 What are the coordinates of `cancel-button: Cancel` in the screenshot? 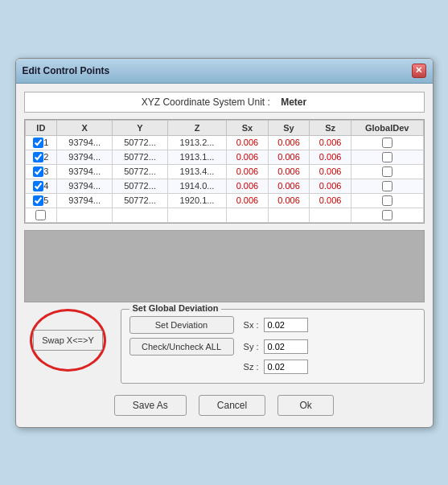 It's located at (232, 405).